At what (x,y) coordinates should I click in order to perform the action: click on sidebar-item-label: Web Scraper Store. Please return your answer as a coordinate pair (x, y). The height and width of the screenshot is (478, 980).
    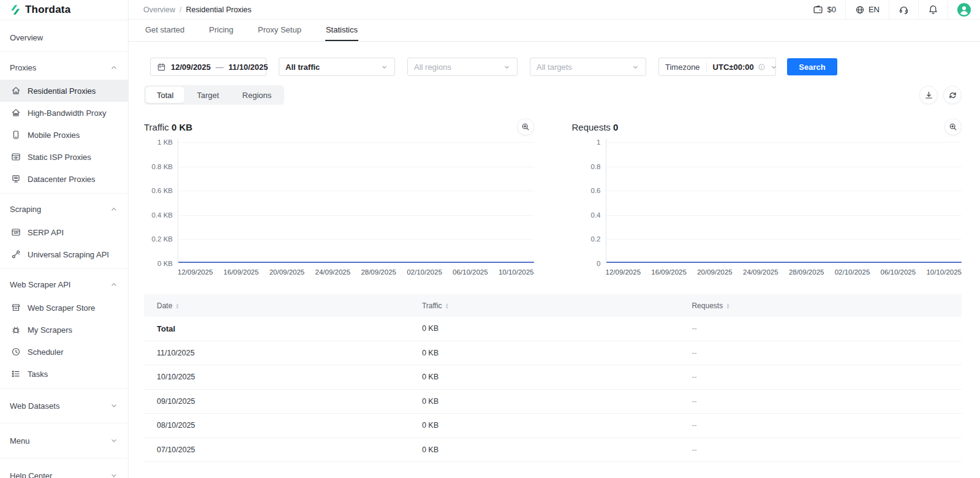
    Looking at the image, I should click on (61, 308).